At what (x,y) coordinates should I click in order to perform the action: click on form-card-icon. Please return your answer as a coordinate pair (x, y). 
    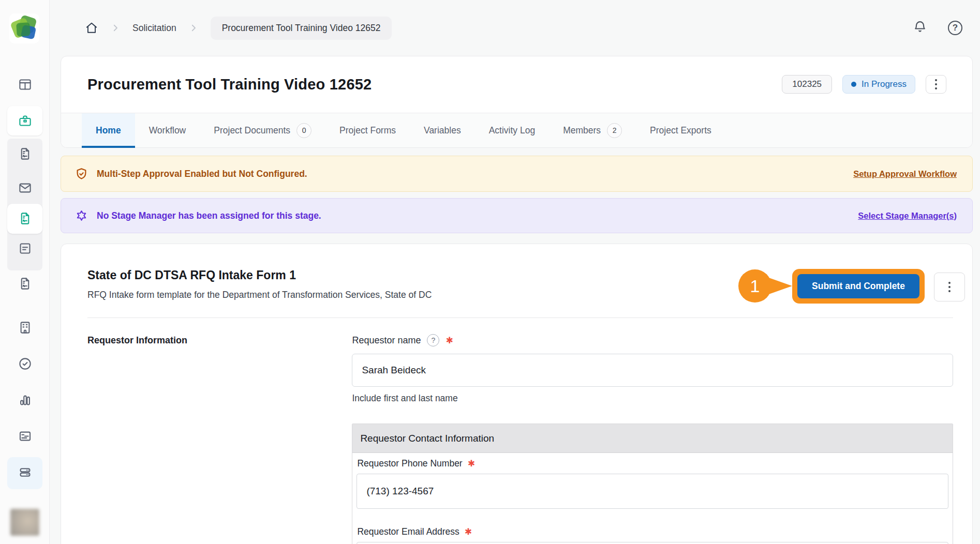
    Looking at the image, I should click on (25, 436).